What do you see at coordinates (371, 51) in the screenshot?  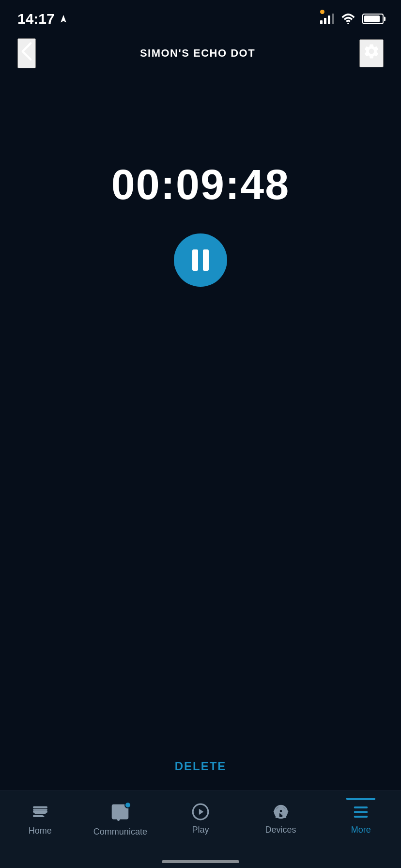 I see `gear-icon` at bounding box center [371, 51].